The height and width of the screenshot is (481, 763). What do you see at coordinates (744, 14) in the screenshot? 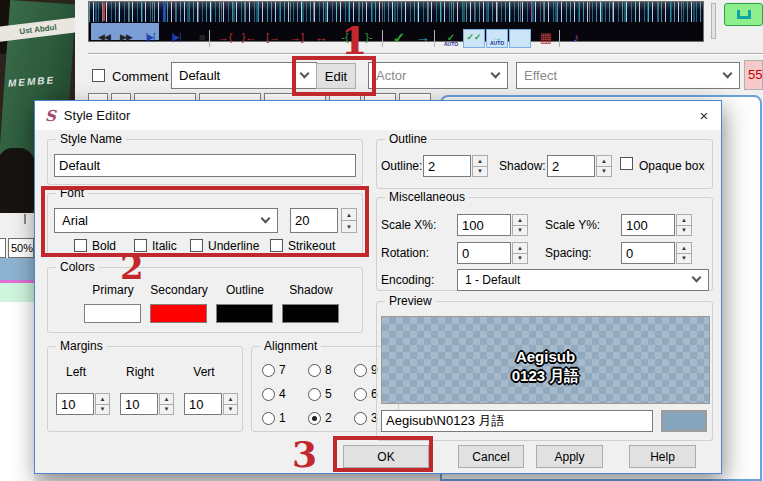
I see `green-toggle-button` at bounding box center [744, 14].